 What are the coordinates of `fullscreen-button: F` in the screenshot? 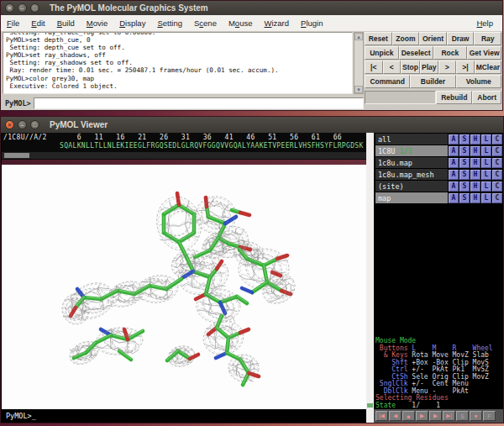 It's located at (489, 416).